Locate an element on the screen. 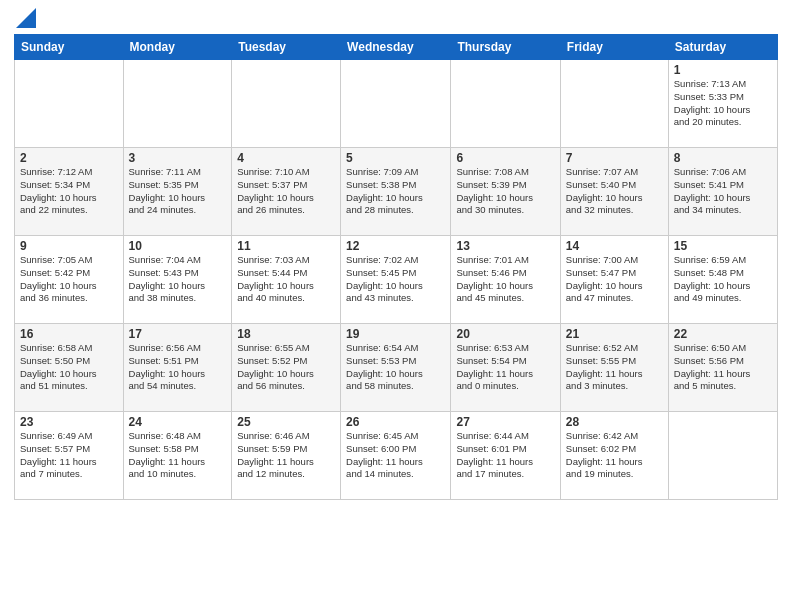 The height and width of the screenshot is (612, 792). day-info: Sunrise: 6:56 AM Sunset: 5:51 PM Dayligh… is located at coordinates (178, 368).